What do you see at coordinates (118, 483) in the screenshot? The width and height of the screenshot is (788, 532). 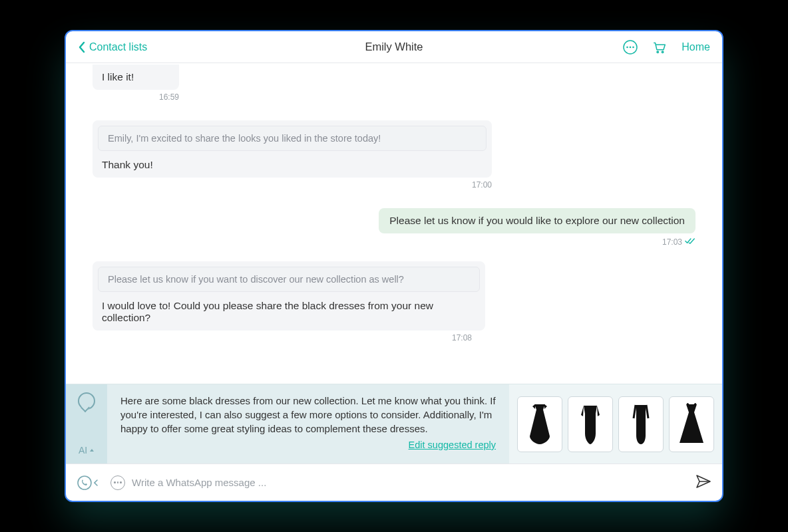 I see `more-options-button` at bounding box center [118, 483].